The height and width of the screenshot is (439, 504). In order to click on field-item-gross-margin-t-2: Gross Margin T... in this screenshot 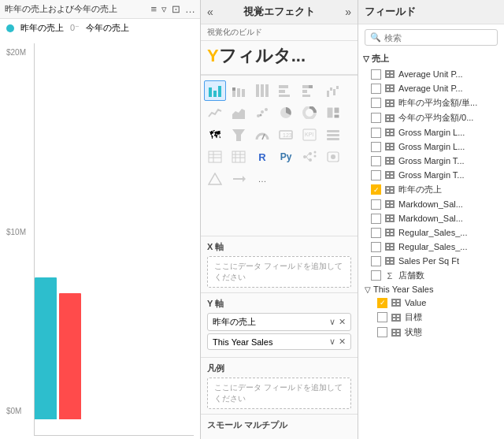, I will do `click(432, 175)`.